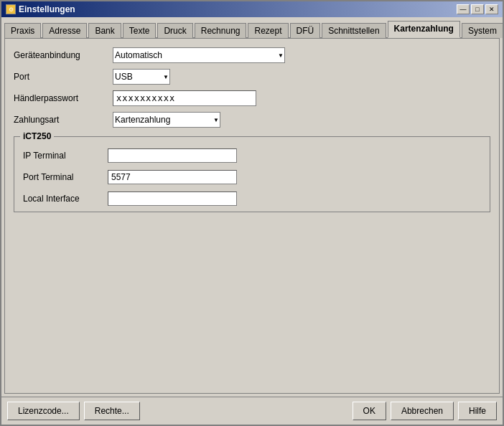  Describe the element at coordinates (268, 30) in the screenshot. I see `tab-rezept: Rezept` at that location.